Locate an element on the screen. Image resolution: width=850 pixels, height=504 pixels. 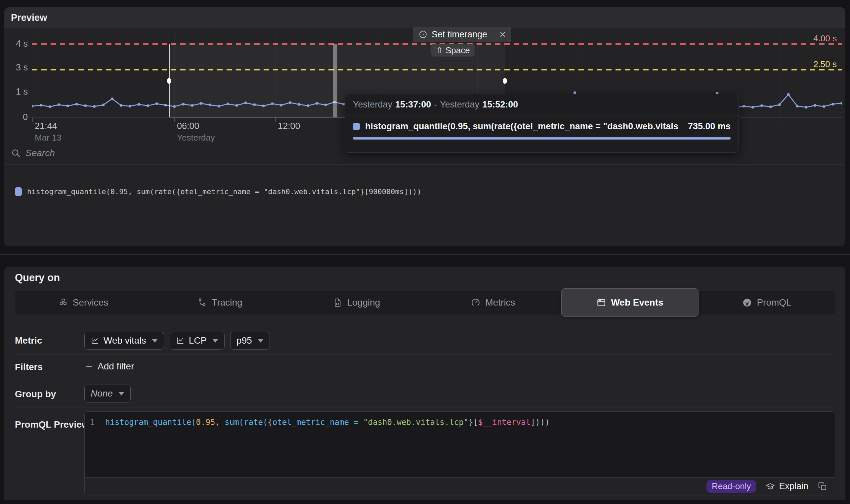
tab-logging: Logging is located at coordinates (357, 303).